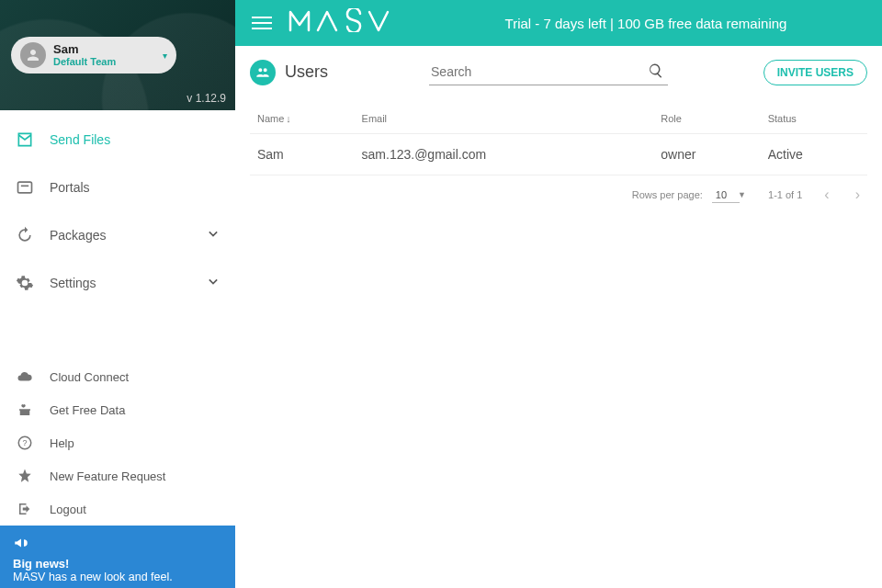 This screenshot has height=588, width=882. I want to click on cell-status: Active, so click(814, 154).